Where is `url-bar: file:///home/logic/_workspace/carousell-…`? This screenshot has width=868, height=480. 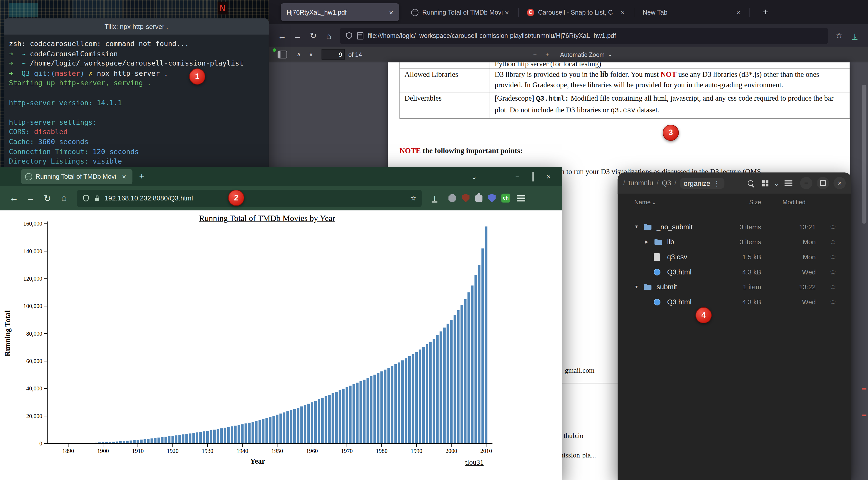
url-bar: file:///home/logic/_workspace/carousell-… is located at coordinates (584, 36).